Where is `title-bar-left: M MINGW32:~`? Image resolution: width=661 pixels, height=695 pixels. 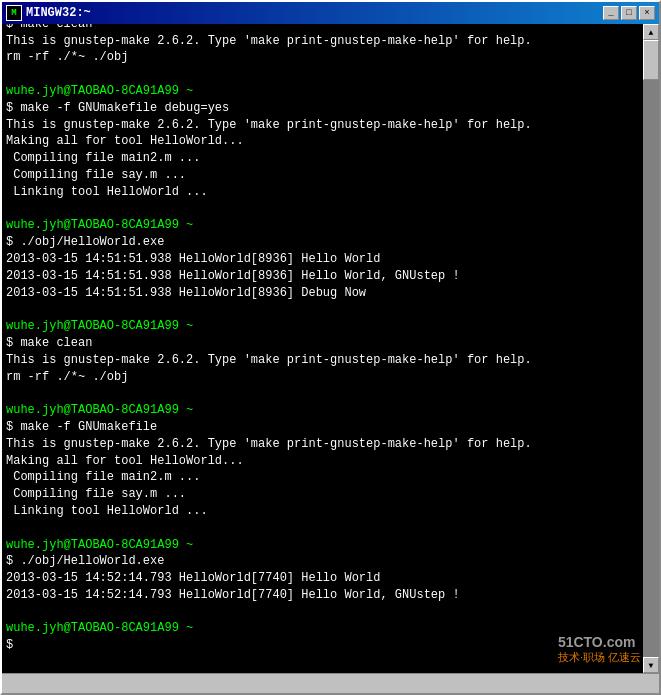 title-bar-left: M MINGW32:~ is located at coordinates (48, 13).